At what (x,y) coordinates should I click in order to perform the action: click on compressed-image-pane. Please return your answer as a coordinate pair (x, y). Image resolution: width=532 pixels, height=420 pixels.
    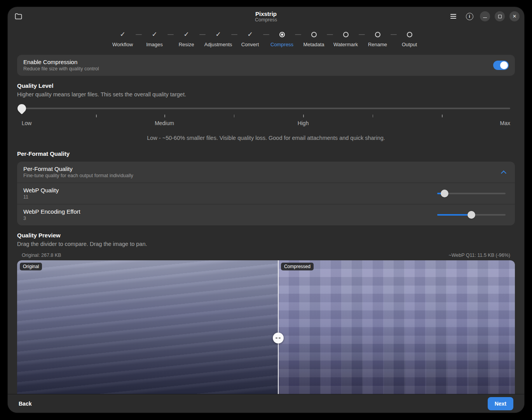
    Looking at the image, I should click on (396, 327).